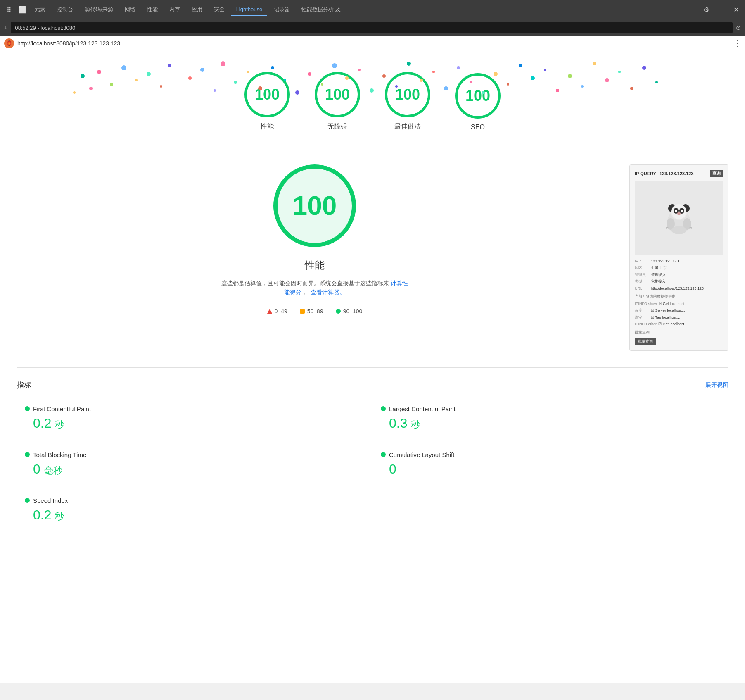 The image size is (745, 700). Describe the element at coordinates (645, 174) in the screenshot. I see `ip-query-label: IP QUERY` at that location.